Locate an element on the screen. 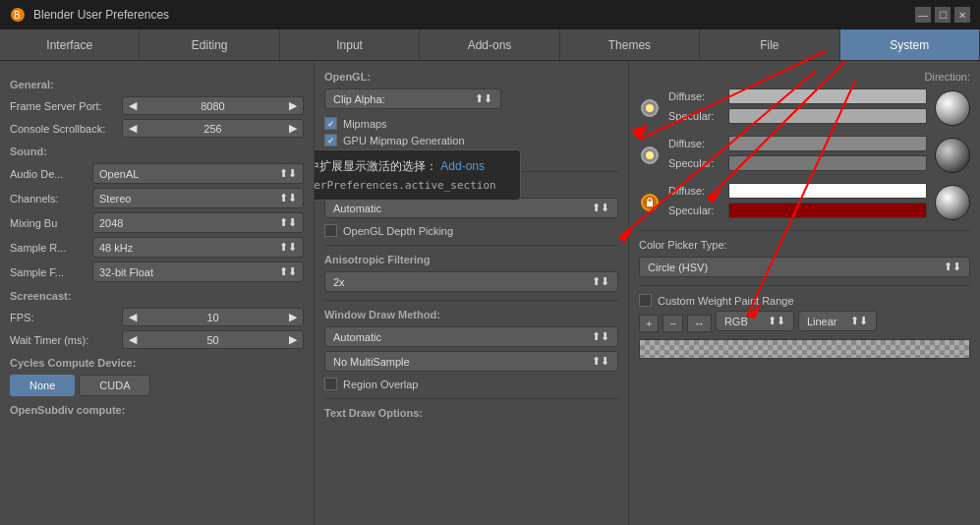 The image size is (980, 525). maximize-button: ☐ is located at coordinates (943, 15).